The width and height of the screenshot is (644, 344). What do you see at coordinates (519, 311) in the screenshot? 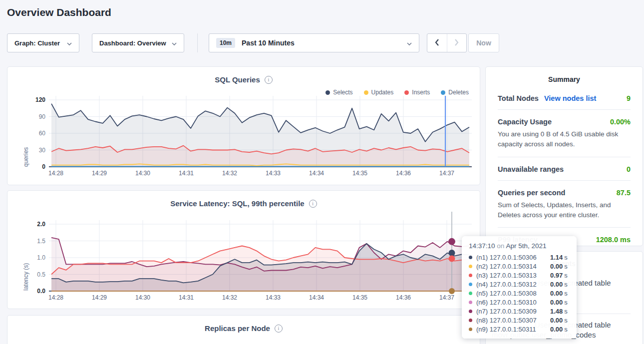
I see `tooltip-node-row: (n7) 127.0.0.1:503091.48s` at bounding box center [519, 311].